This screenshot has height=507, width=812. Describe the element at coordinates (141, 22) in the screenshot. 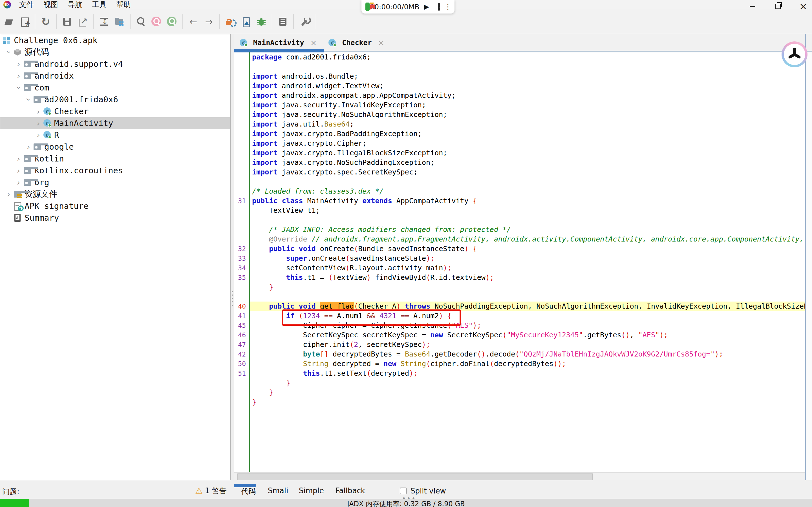

I see `search-icon` at that location.